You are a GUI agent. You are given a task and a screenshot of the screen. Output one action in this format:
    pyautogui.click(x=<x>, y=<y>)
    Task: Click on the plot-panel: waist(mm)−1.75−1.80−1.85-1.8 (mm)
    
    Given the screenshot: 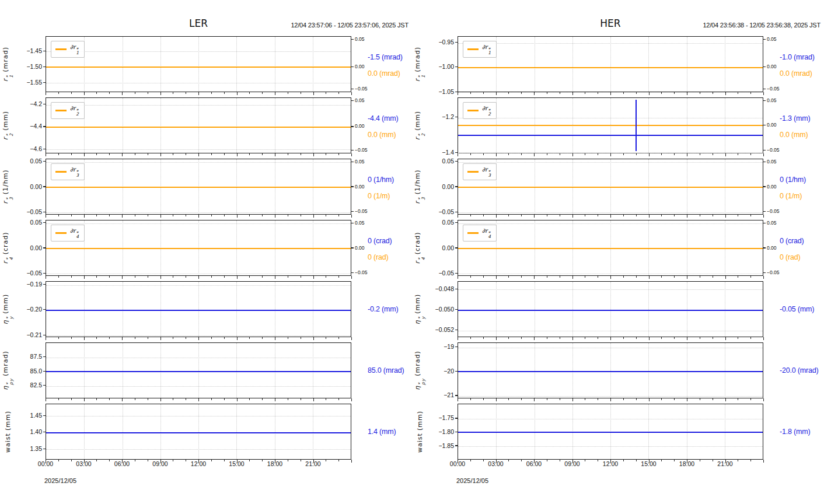 What is the action you would take?
    pyautogui.click(x=618, y=432)
    